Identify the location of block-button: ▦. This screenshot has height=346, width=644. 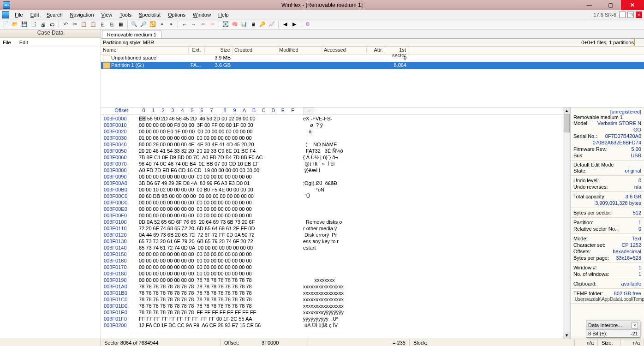
(121, 24).